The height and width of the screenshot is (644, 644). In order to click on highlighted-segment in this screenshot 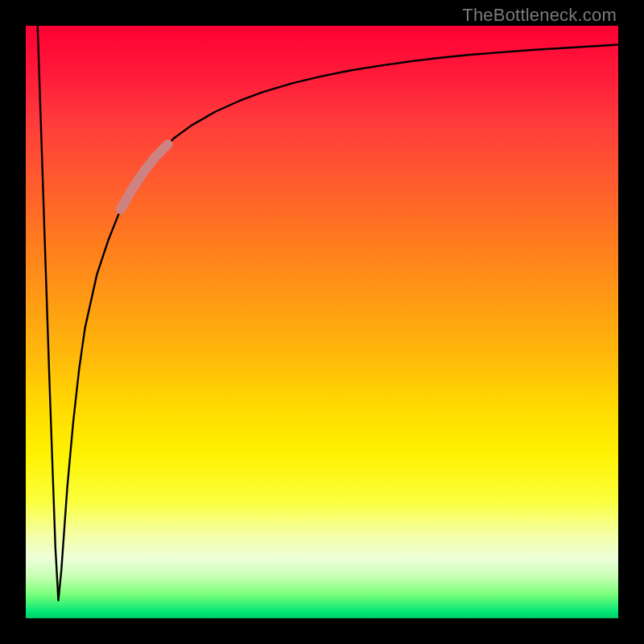, I will do `click(145, 177)`.